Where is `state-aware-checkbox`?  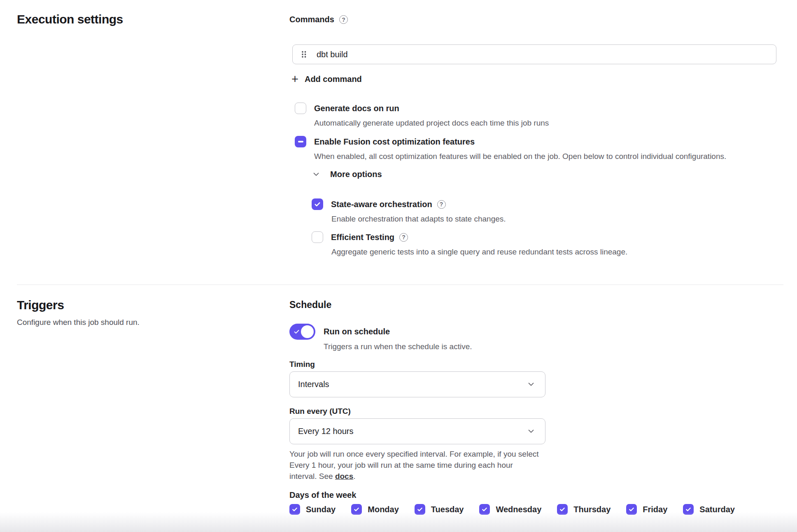
state-aware-checkbox is located at coordinates (317, 204).